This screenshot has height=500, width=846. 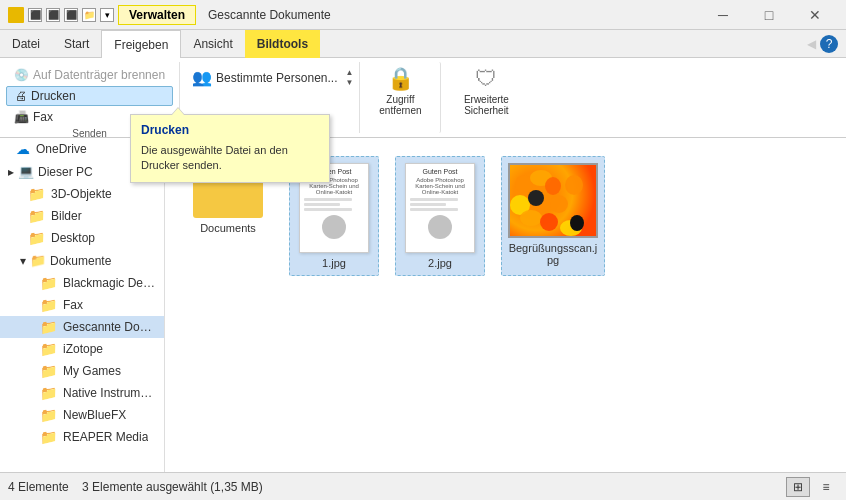 I want to click on erweiterte-sicherheit-button: 🛡 Erweiterte Sicherheit, so click(x=486, y=98).